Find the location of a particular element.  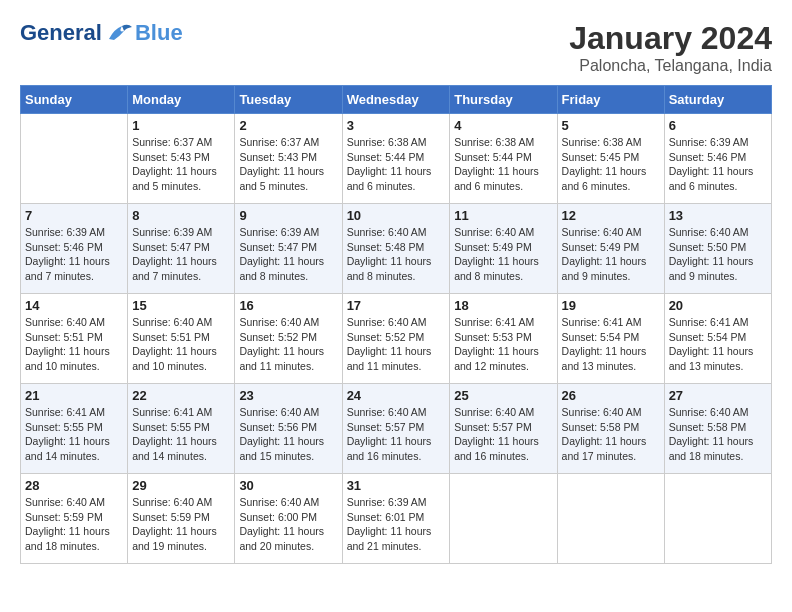

logo-general: General is located at coordinates (61, 33).